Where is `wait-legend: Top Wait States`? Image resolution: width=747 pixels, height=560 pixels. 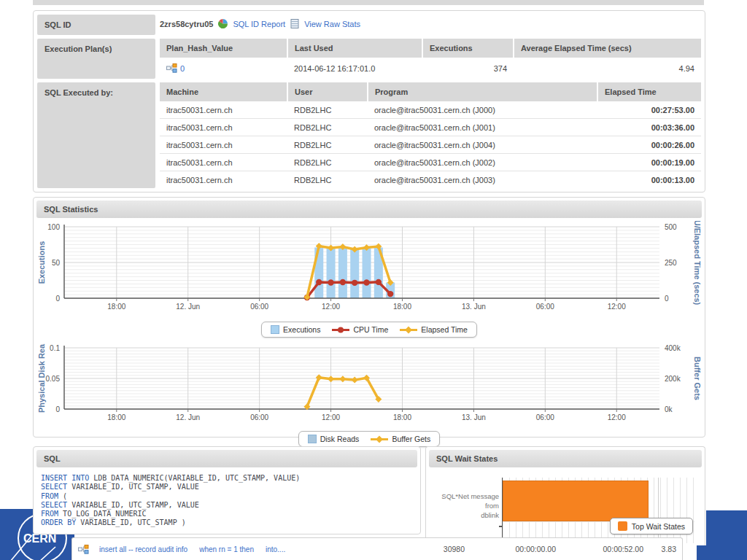 wait-legend: Top Wait States is located at coordinates (651, 526).